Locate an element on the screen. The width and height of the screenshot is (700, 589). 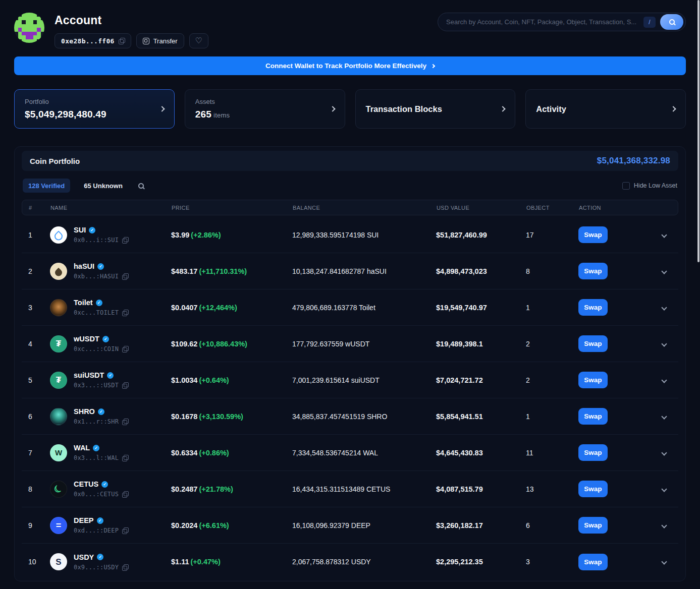
coin-name: SHRO is located at coordinates (84, 411).